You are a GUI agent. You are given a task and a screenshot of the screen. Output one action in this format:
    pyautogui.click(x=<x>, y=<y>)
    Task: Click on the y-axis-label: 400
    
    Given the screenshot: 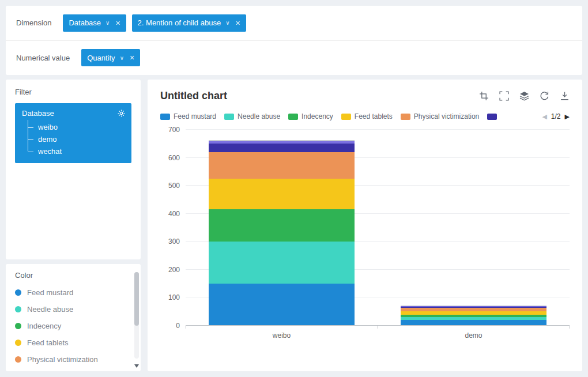 What is the action you would take?
    pyautogui.click(x=174, y=214)
    